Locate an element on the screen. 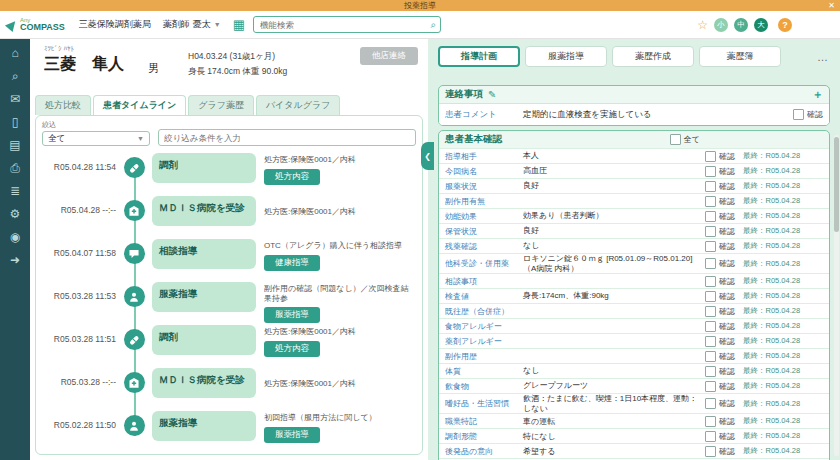 This screenshot has height=460, width=840. row-label: 保管状況 is located at coordinates (484, 232).